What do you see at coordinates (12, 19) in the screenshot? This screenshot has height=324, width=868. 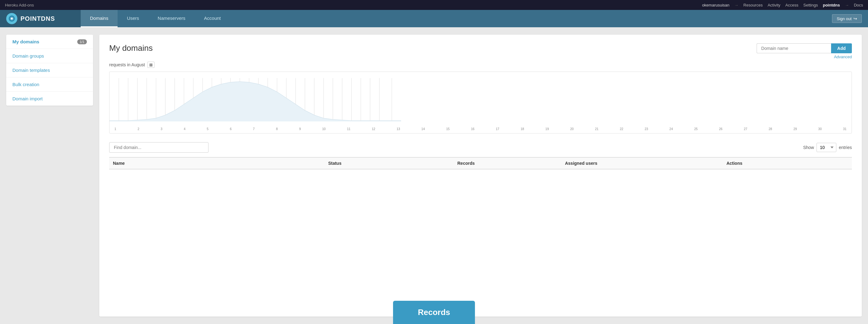 I see `logo-icon` at bounding box center [12, 19].